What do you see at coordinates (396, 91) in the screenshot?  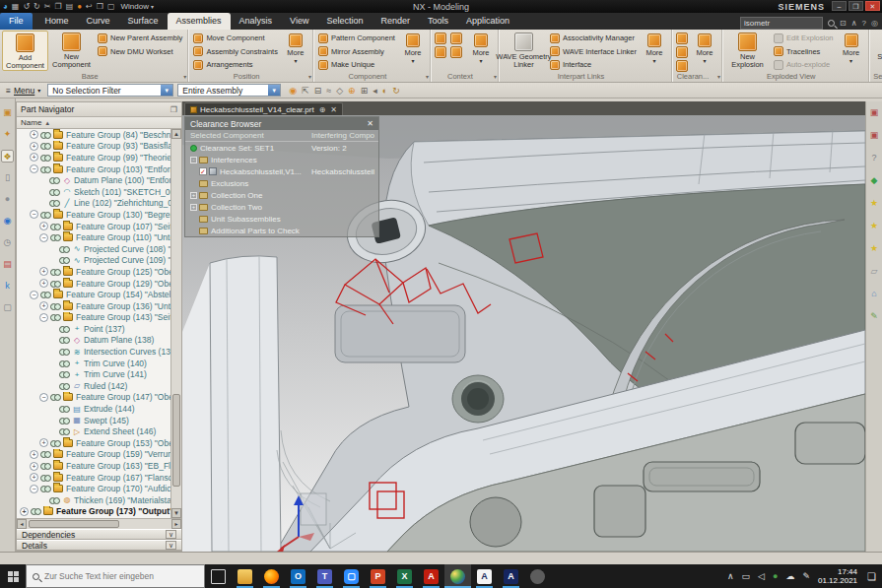 I see `refresh-view-icon: ↻` at bounding box center [396, 91].